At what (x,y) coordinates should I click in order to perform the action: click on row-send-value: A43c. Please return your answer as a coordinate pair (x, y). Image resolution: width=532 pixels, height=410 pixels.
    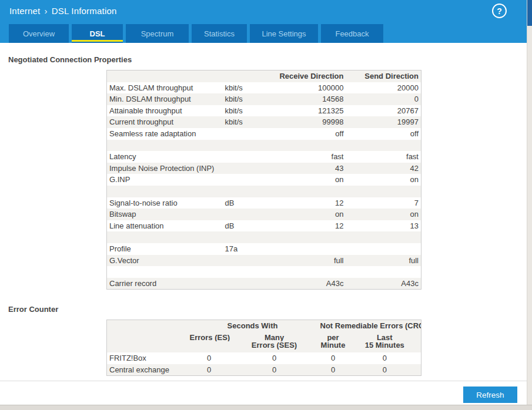
    Looking at the image, I should click on (384, 284).